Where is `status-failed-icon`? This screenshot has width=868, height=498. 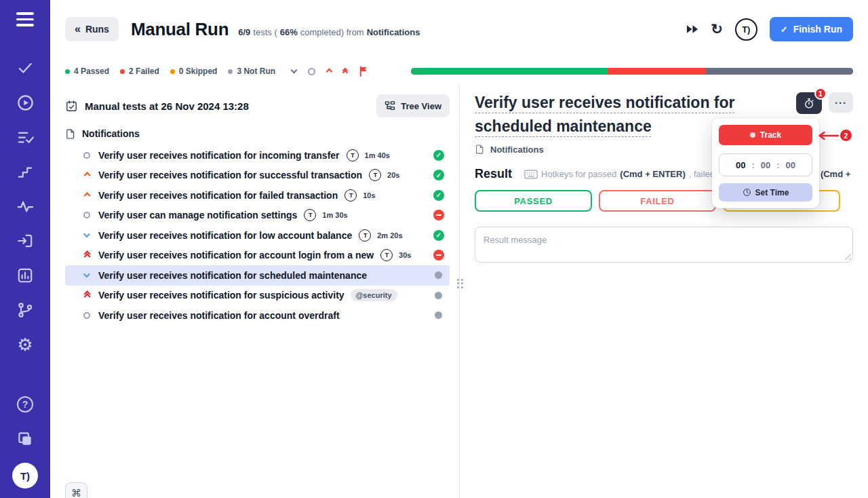
status-failed-icon is located at coordinates (439, 215).